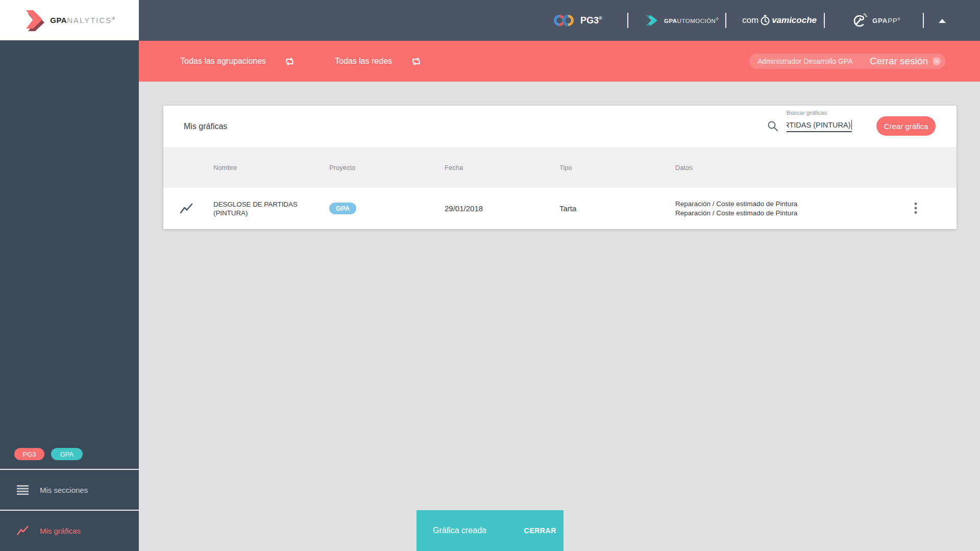  Describe the element at coordinates (363, 61) in the screenshot. I see `networks-filter-label: Todas las redes` at that location.